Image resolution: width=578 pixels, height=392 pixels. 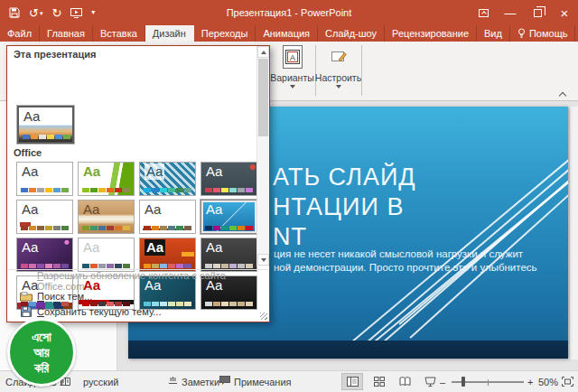 What do you see at coordinates (20, 33) in the screenshot?
I see `tab-label: Файл` at bounding box center [20, 33].